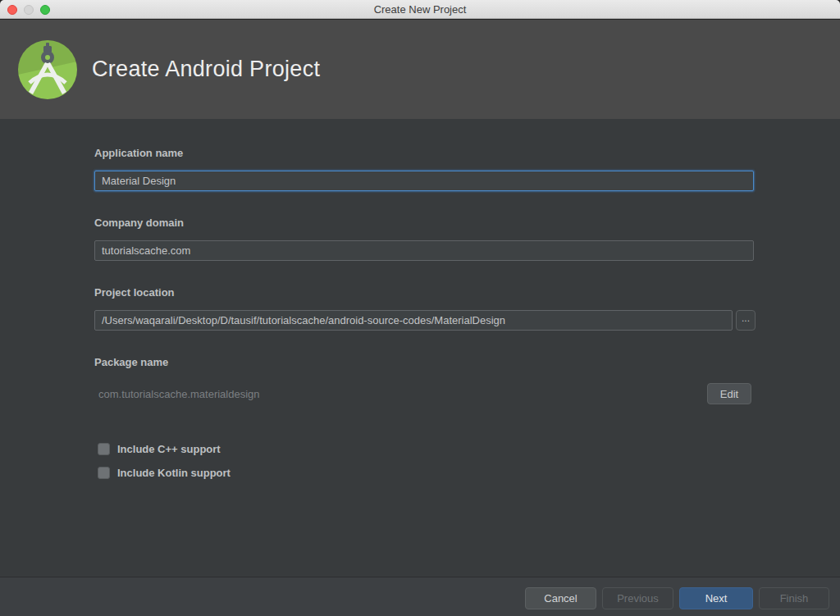 This screenshot has height=616, width=840. What do you see at coordinates (420, 10) in the screenshot?
I see `window-title: Create New Project` at bounding box center [420, 10].